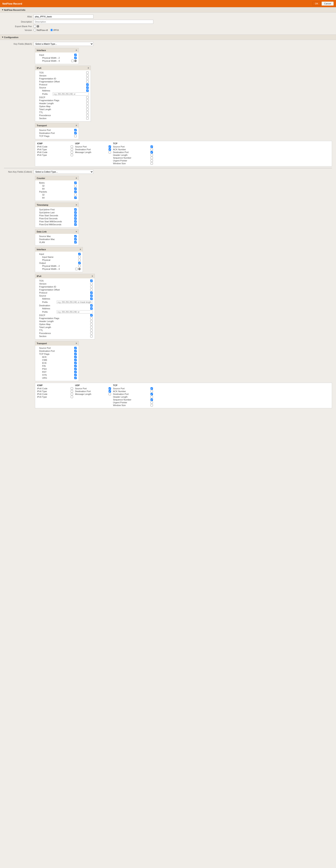 The width and height of the screenshot is (336, 868). Describe the element at coordinates (75, 375) in the screenshot. I see `t2-syn-cb` at that location.